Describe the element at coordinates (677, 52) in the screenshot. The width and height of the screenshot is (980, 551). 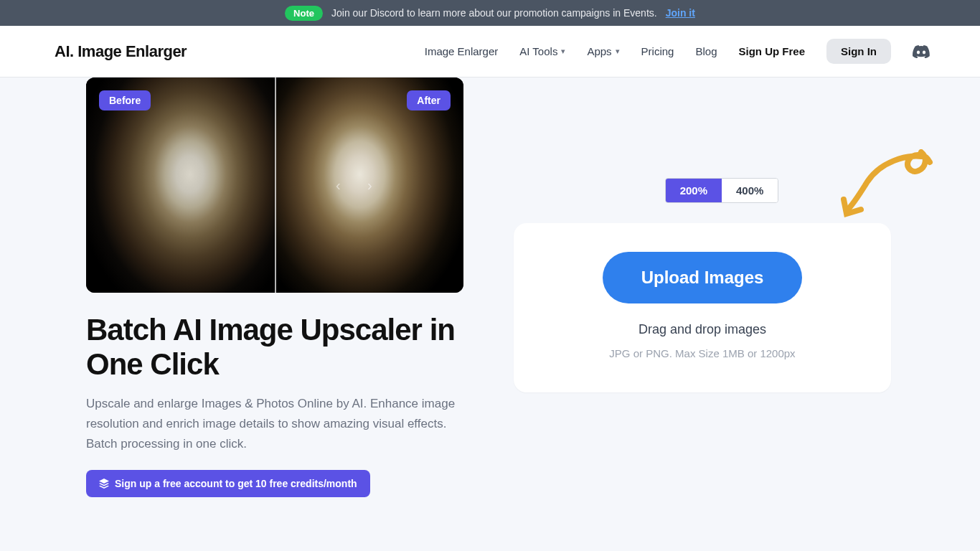
I see `nav-items: Image Enlarger AI Tools ▾ Apps ▾ Pricing…` at that location.